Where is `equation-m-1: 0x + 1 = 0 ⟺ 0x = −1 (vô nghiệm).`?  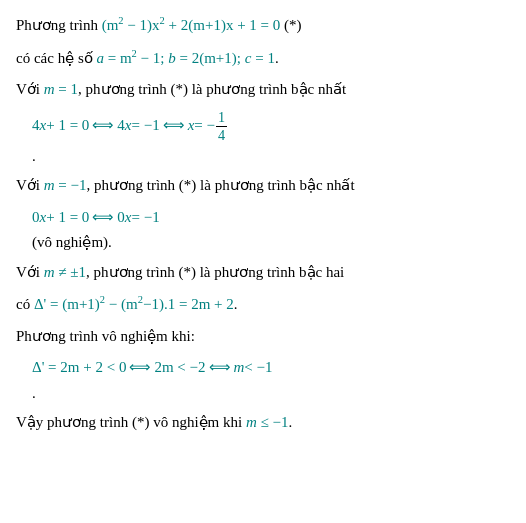 equation-m-1: 0x + 1 = 0 ⟺ 0x = −1 (vô nghiệm). is located at coordinates (271, 230).